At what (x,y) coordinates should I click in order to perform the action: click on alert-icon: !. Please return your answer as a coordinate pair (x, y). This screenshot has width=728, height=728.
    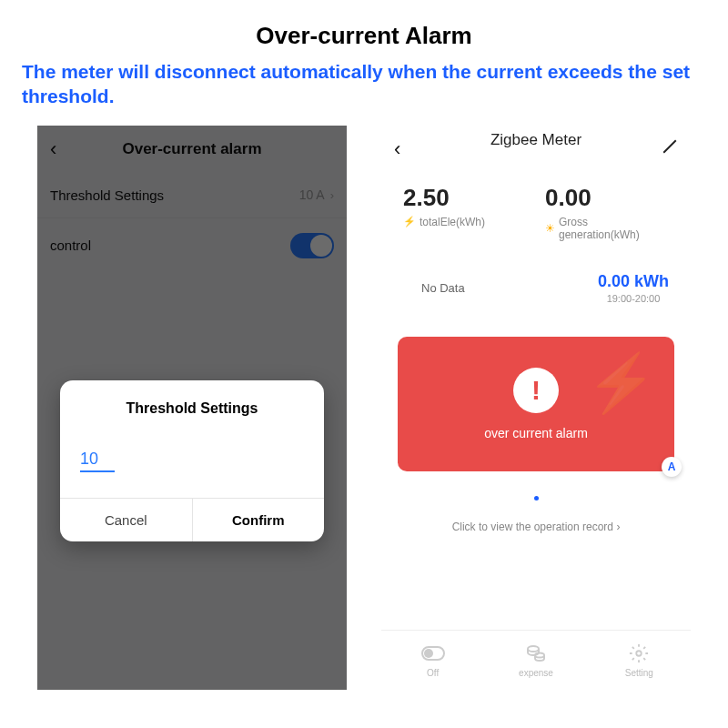
    Looking at the image, I should click on (536, 390).